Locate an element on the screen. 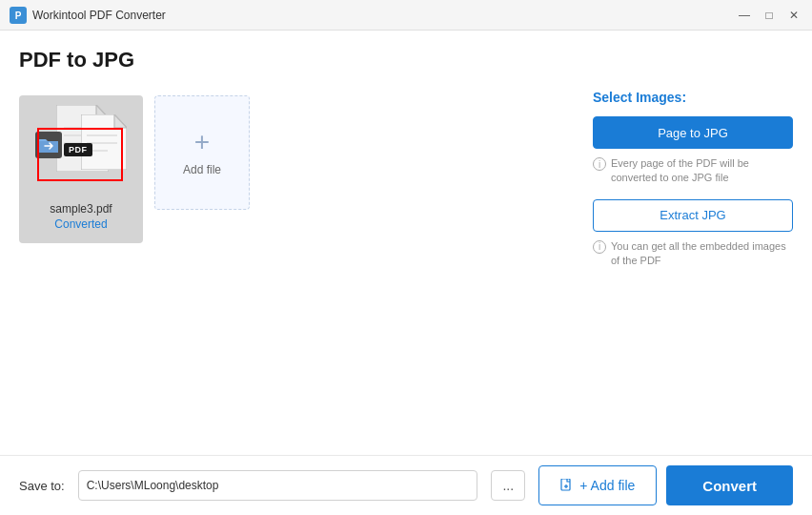 The height and width of the screenshot is (515, 812). close-button: ✕ is located at coordinates (794, 15).